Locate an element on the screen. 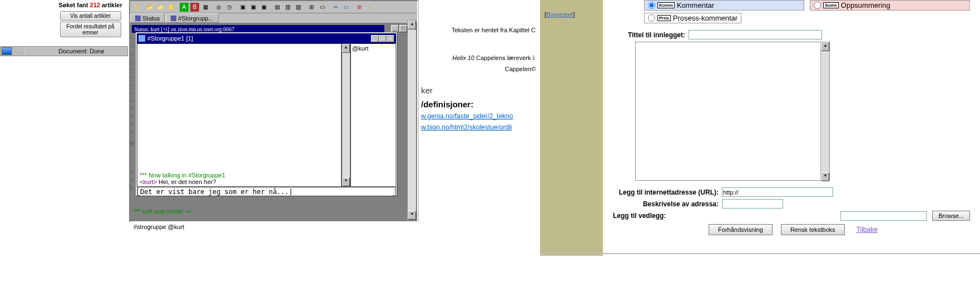 The image size is (980, 283). radio-row-2: ProsProsess-kommentar is located at coordinates (807, 18).